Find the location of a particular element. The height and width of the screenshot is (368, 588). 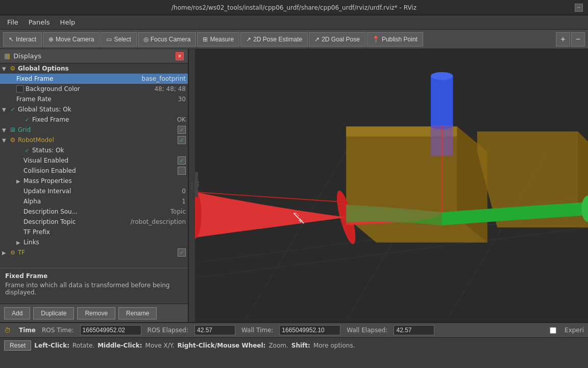

cursor-icon: ↖ is located at coordinates (11, 39).